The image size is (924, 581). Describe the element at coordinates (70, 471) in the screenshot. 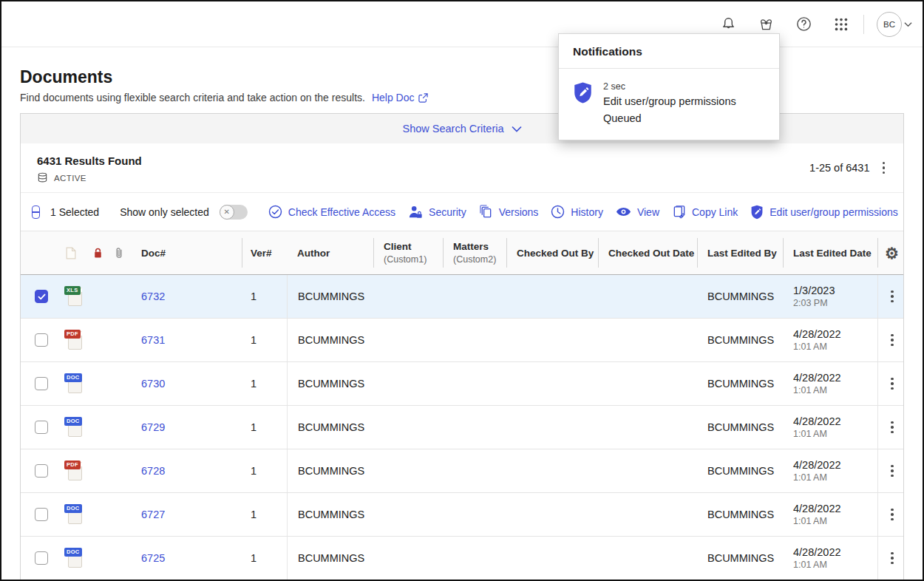

I see `file-type-cell: PDF` at that location.